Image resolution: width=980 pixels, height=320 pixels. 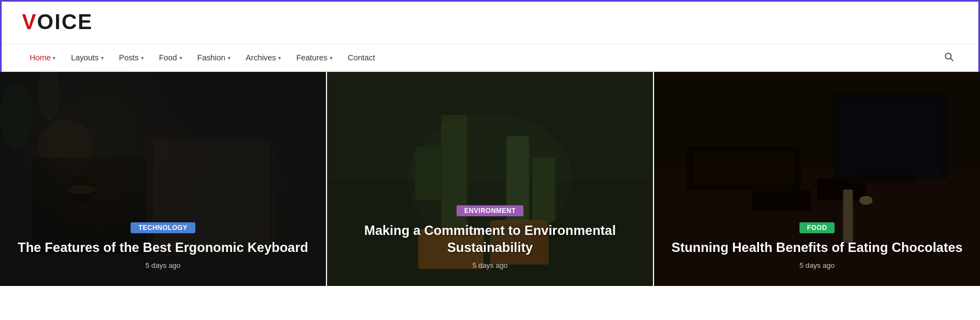 I want to click on search-icon, so click(x=949, y=58).